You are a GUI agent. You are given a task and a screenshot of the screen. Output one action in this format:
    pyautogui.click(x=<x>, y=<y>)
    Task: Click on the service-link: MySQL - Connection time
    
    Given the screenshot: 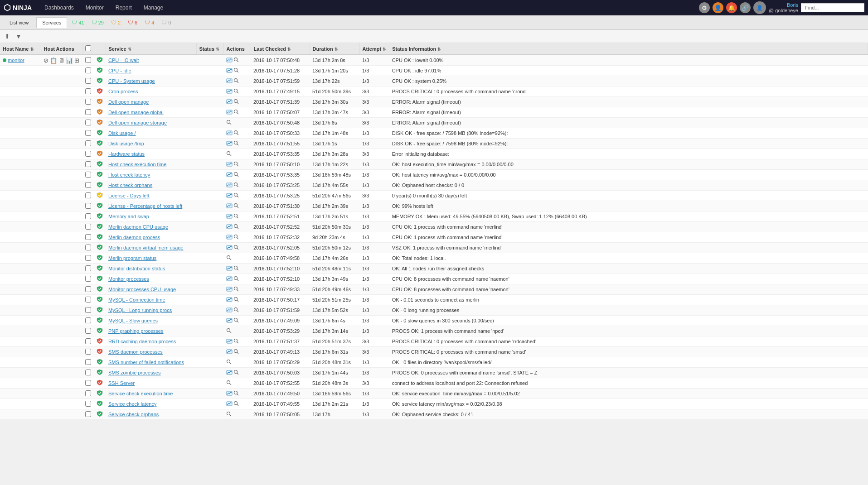 What is the action you would take?
    pyautogui.click(x=137, y=300)
    